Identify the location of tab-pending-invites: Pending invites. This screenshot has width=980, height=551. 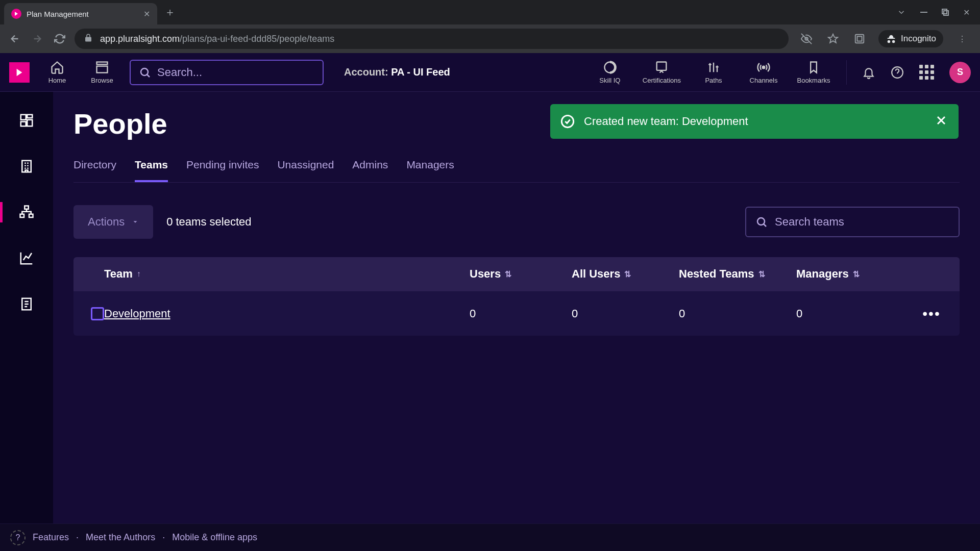
(223, 170).